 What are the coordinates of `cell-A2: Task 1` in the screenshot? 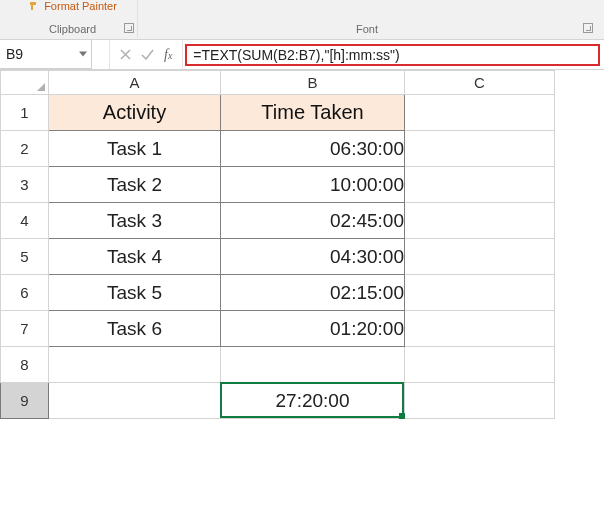 It's located at (135, 149).